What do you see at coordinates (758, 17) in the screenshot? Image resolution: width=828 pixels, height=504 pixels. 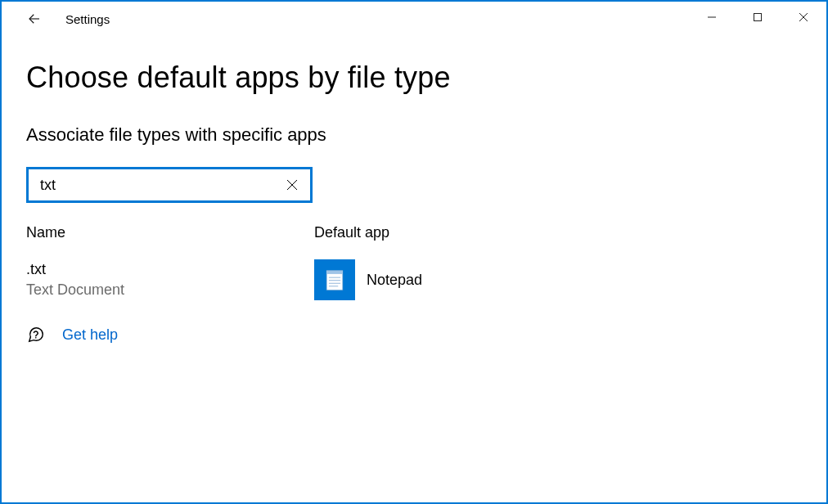 I see `maximize-button` at bounding box center [758, 17].